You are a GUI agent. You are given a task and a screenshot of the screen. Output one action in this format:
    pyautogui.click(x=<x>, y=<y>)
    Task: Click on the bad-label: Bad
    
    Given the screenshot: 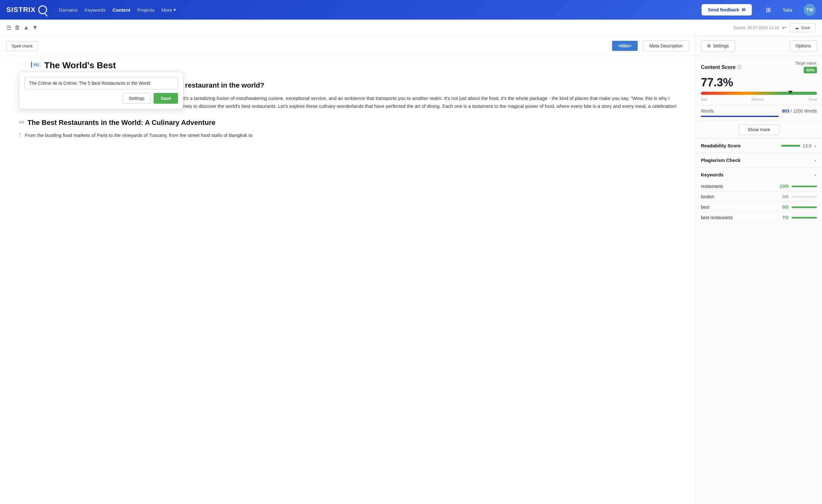 What is the action you would take?
    pyautogui.click(x=704, y=99)
    